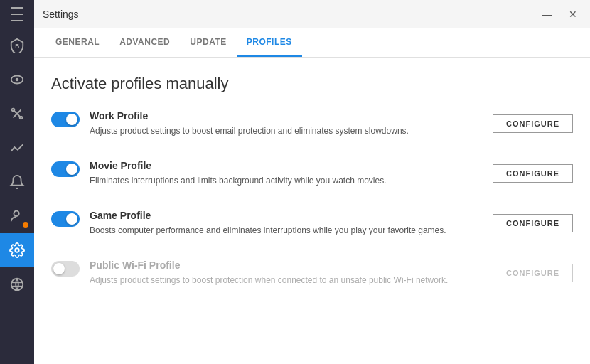 The height and width of the screenshot is (364, 590). I want to click on toggle-game, so click(65, 219).